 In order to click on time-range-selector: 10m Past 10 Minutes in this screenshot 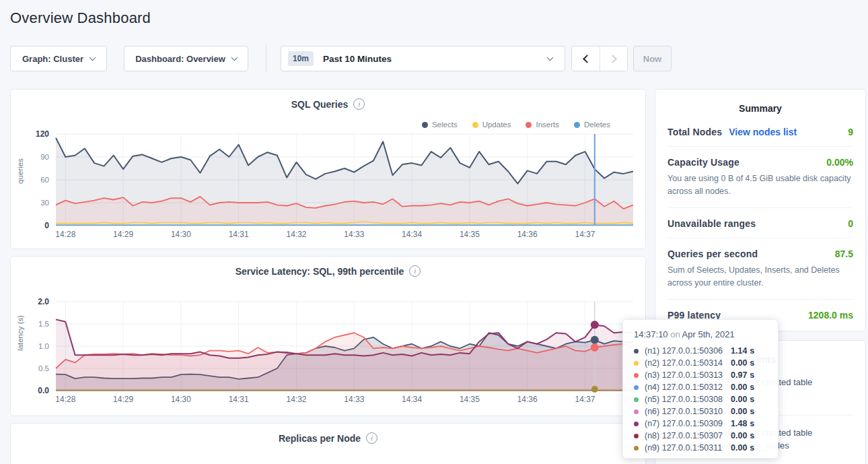, I will do `click(423, 59)`.